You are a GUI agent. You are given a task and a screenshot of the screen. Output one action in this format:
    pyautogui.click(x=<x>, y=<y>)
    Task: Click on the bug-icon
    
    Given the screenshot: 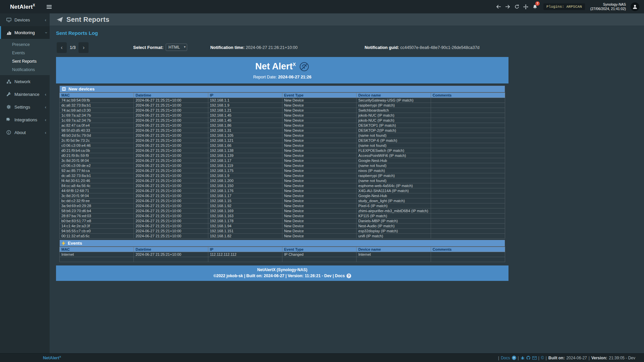 What is the action you would take?
    pyautogui.click(x=523, y=358)
    